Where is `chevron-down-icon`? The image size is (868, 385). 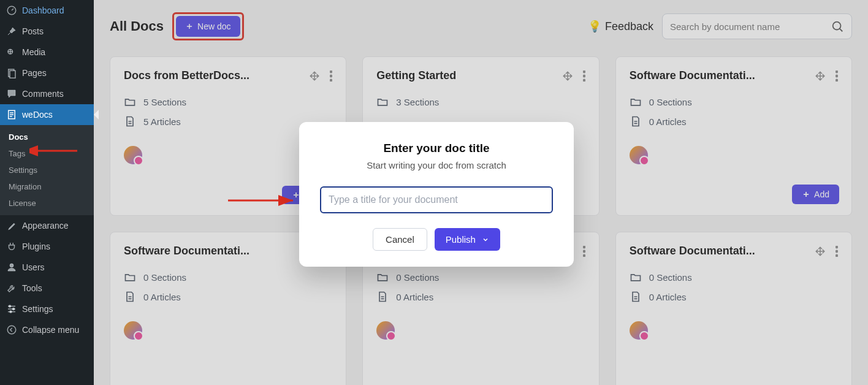 chevron-down-icon is located at coordinates (485, 240).